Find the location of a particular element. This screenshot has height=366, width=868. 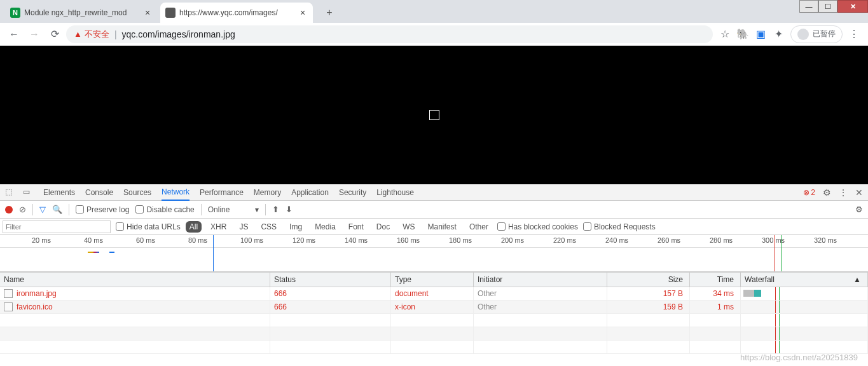

timeline-tick: 260 ms is located at coordinates (669, 240).